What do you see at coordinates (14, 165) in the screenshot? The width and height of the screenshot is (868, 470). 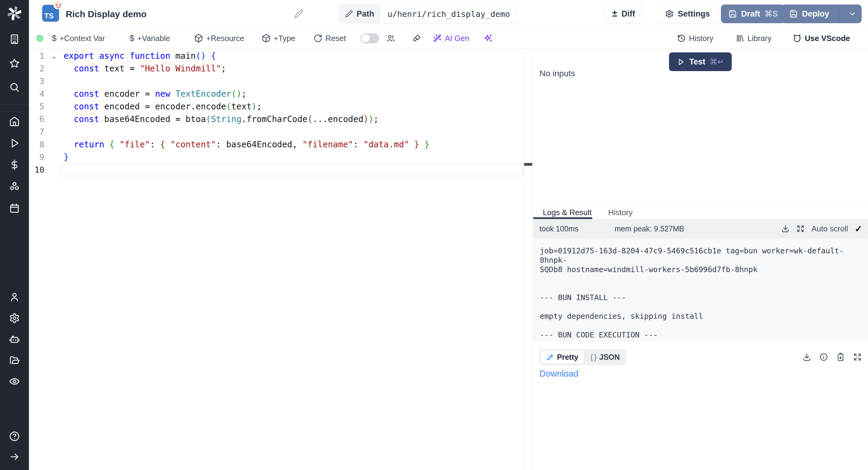 I see `variables-dollar-icon` at bounding box center [14, 165].